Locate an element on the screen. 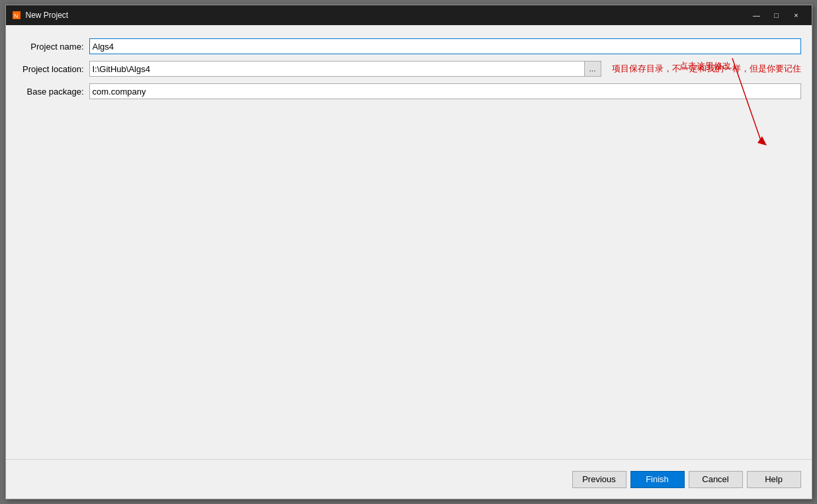 This screenshot has width=817, height=504. base-package-row: Base package: is located at coordinates (409, 91).